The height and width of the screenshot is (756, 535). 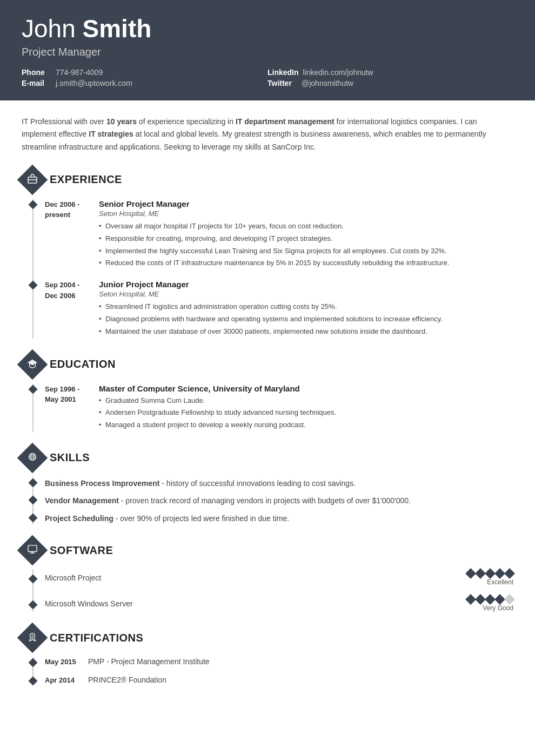 I want to click on job-content-1: Senior Project Manager Seton Hospital, M…, so click(x=306, y=234).